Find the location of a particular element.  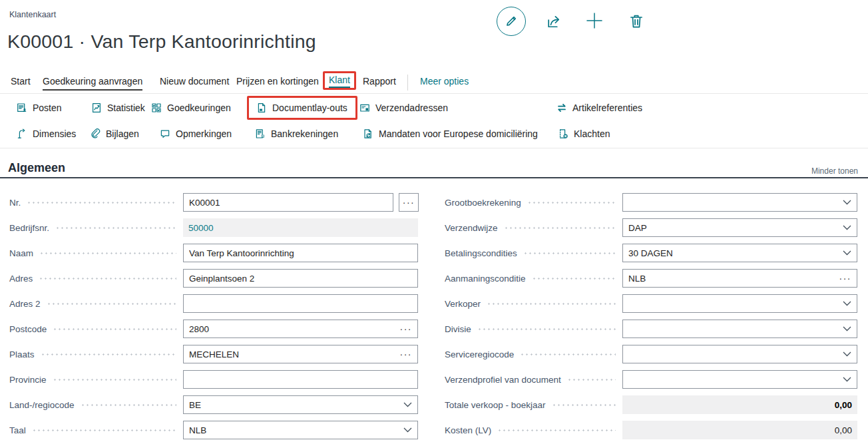

field-value: MECHELEN is located at coordinates (293, 354).